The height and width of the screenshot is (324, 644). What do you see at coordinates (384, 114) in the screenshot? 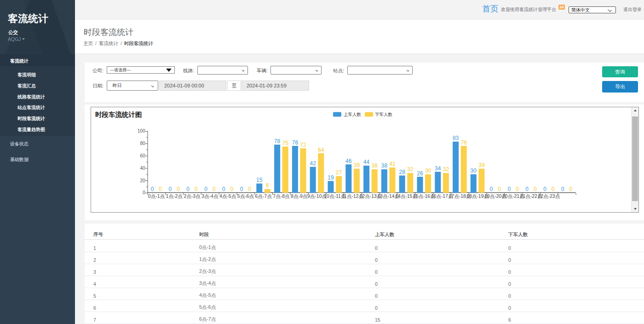
I see `svg-text: 下车人数` at bounding box center [384, 114].